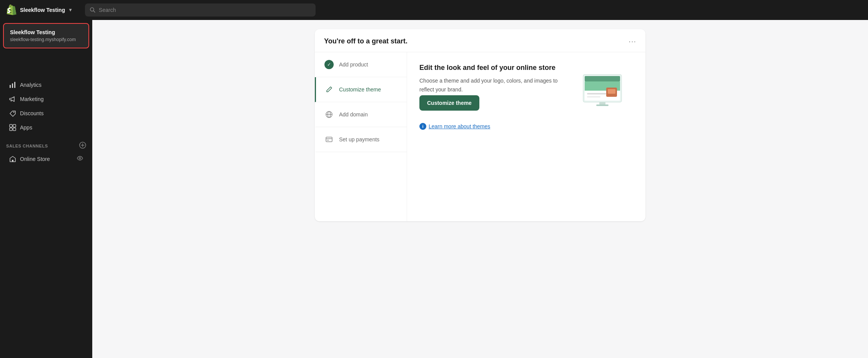  Describe the element at coordinates (46, 85) in the screenshot. I see `sidebar-item-analytics: Analytics` at that location.